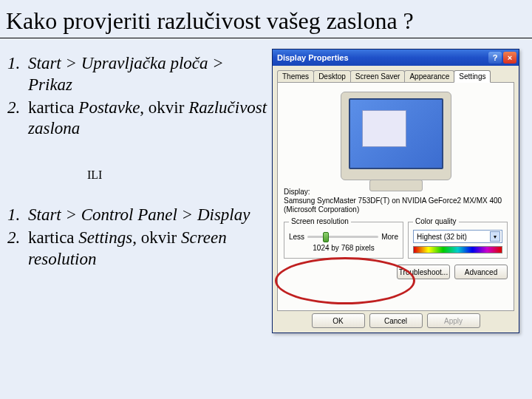 This screenshot has width=532, height=399. What do you see at coordinates (139, 237) in the screenshot?
I see `list-b: 1. Start > Control Panel > Display 2. ka…` at bounding box center [139, 237].